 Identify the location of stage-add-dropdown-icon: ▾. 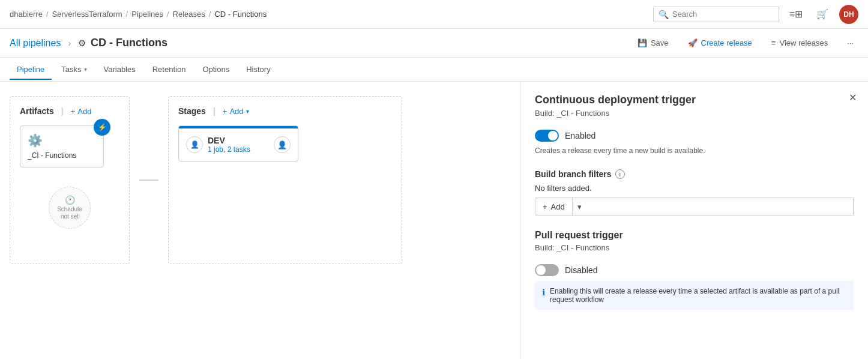
(247, 112).